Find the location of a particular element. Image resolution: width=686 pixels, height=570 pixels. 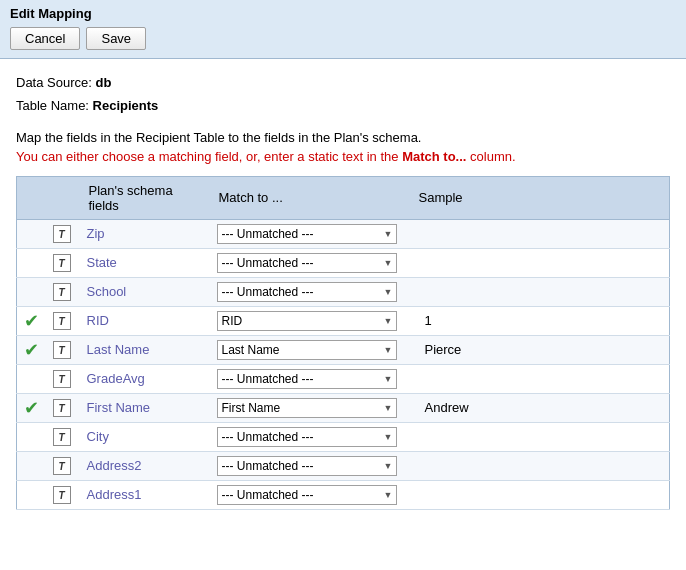

match-select-cell: --- Unmatched ---First Name is located at coordinates (311, 408).